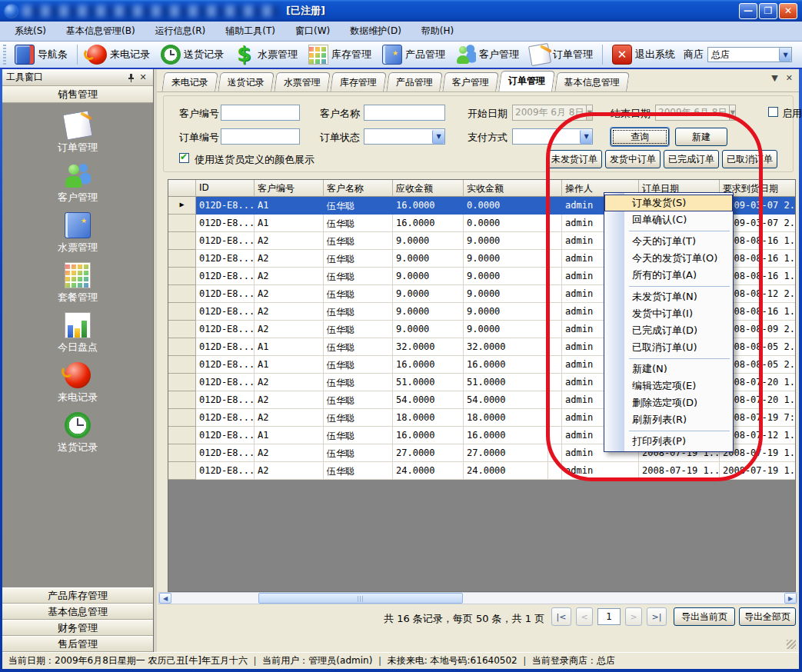 Image resolution: width=802 pixels, height=672 pixels. I want to click on sidebar-item: 送货记录, so click(78, 434).